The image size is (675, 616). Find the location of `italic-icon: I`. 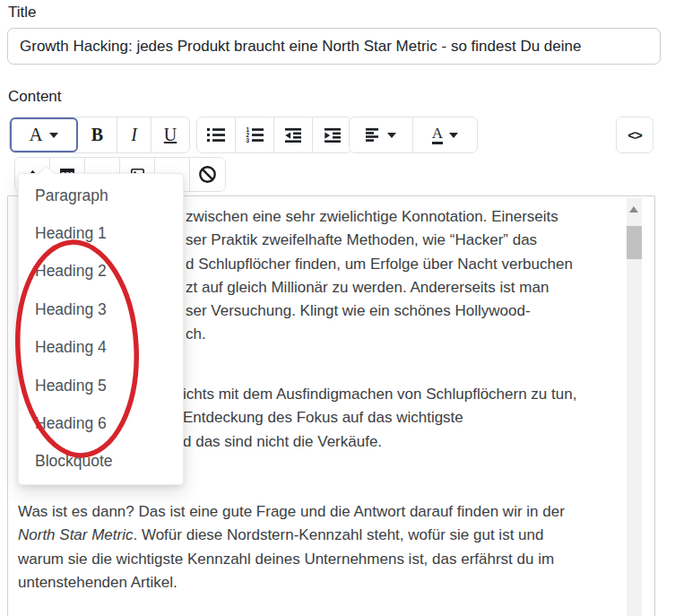

italic-icon: I is located at coordinates (134, 134).